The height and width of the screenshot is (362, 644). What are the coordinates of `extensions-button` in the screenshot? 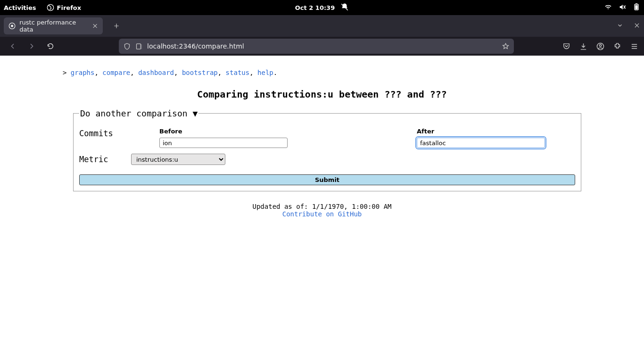 It's located at (617, 46).